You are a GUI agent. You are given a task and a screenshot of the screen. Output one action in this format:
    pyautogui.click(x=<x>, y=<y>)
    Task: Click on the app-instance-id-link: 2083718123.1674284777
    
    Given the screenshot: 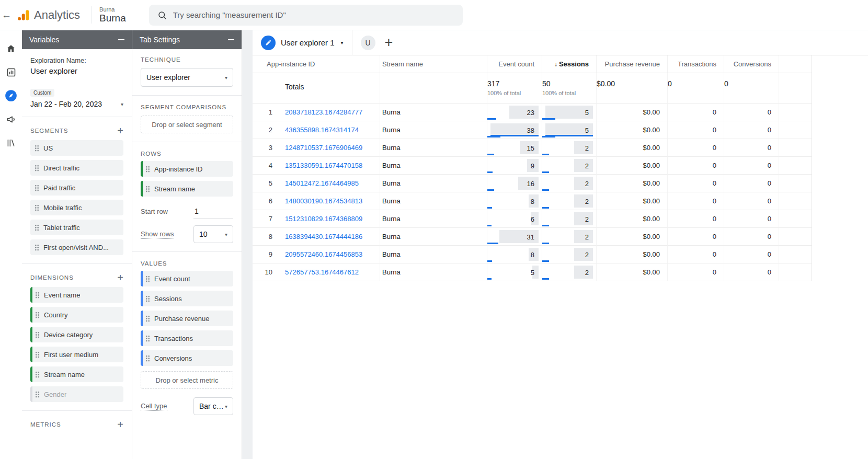 What is the action you would take?
    pyautogui.click(x=324, y=112)
    